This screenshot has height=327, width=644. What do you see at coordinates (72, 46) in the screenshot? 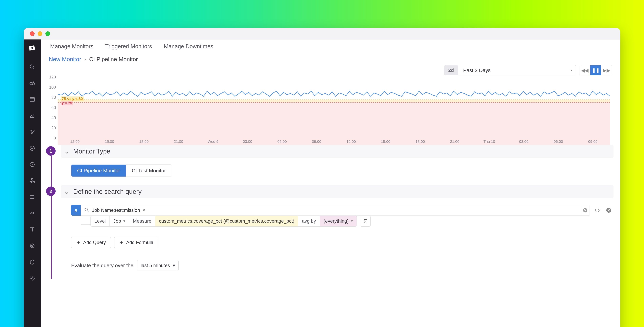
I see `nav-manage-monitors: Manage Monitors` at bounding box center [72, 46].